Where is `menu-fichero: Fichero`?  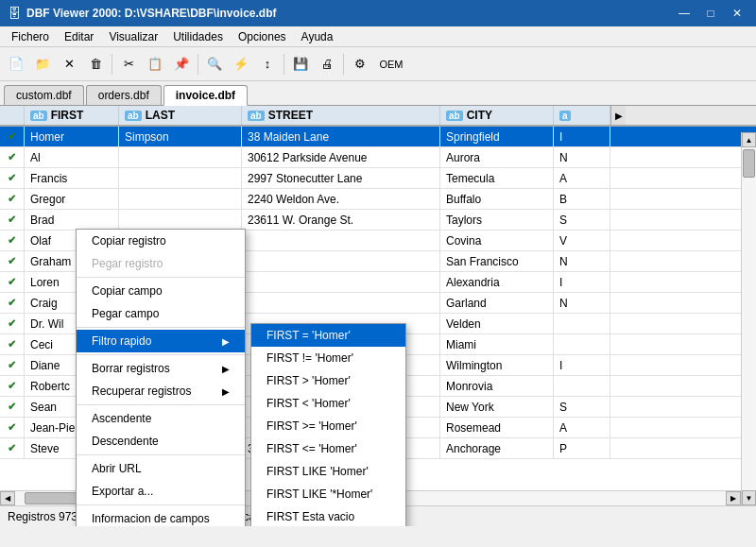
menu-fichero: Fichero is located at coordinates (30, 36).